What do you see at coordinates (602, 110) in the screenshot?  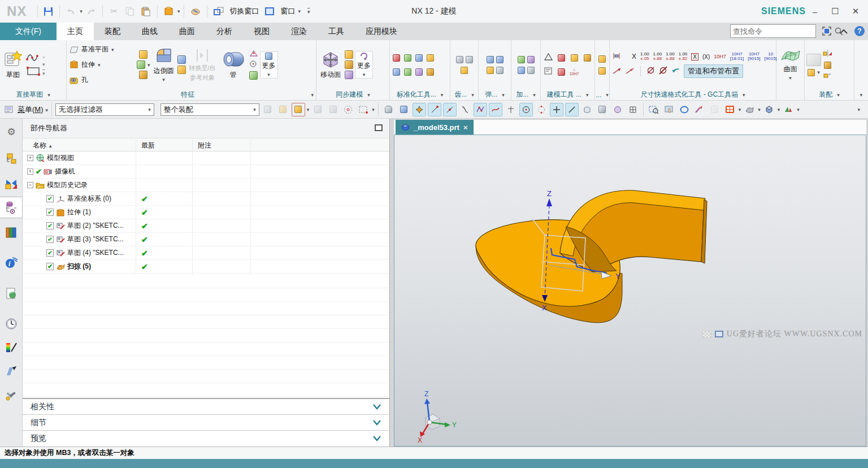 I see `face-rule-icon` at bounding box center [602, 110].